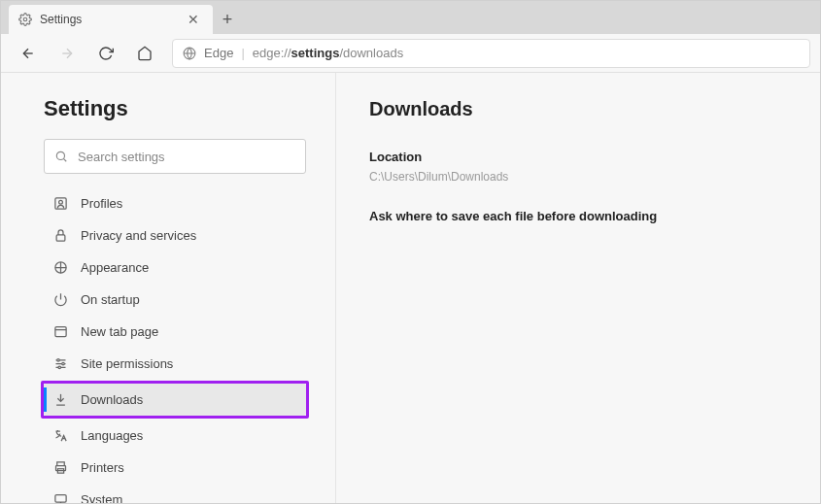 The height and width of the screenshot is (504, 821). Describe the element at coordinates (578, 157) in the screenshot. I see `location-label: Location` at that location.